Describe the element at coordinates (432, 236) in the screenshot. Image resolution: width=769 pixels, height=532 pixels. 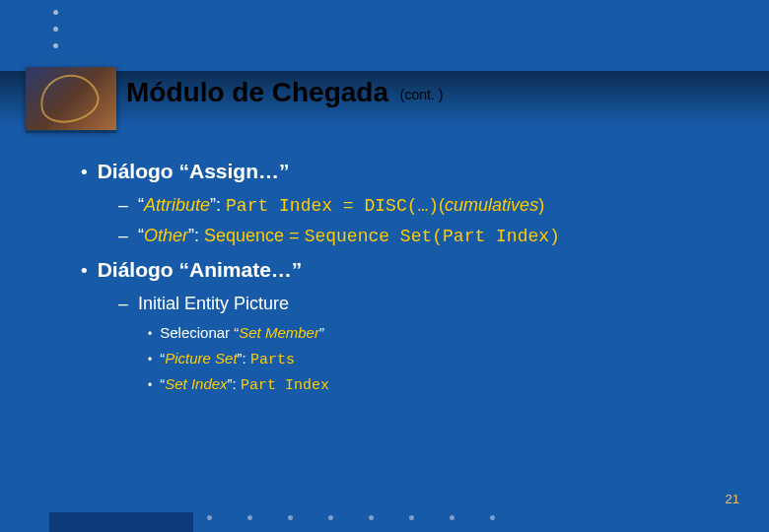
I see `code-sequence-set: Sequence Set(Part Index)` at that location.